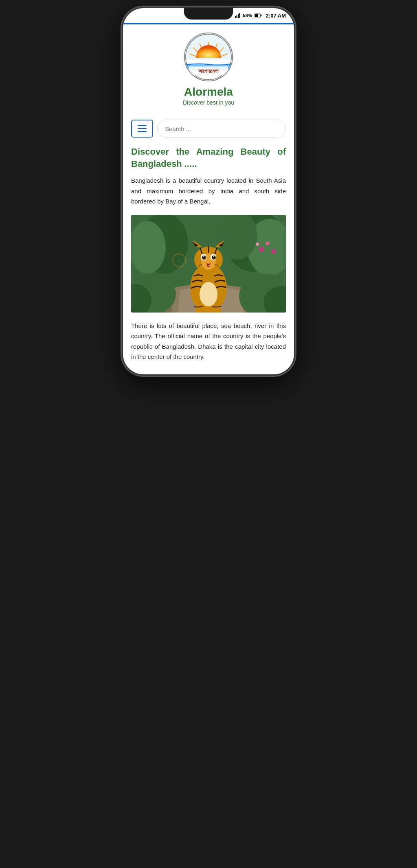 The width and height of the screenshot is (417, 868). I want to click on logo-circle: আলোরমেলা, so click(208, 57).